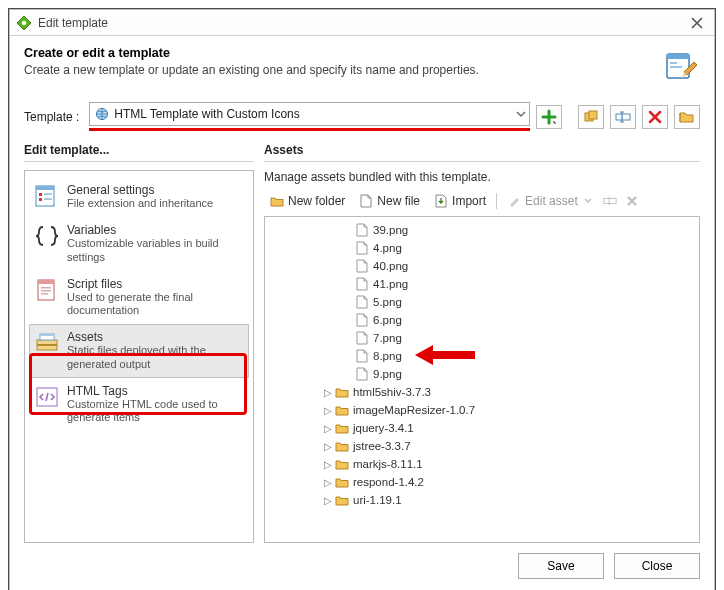 Image resolution: width=724 pixels, height=590 pixels. What do you see at coordinates (47, 237) in the screenshot?
I see `braces-icon` at bounding box center [47, 237].